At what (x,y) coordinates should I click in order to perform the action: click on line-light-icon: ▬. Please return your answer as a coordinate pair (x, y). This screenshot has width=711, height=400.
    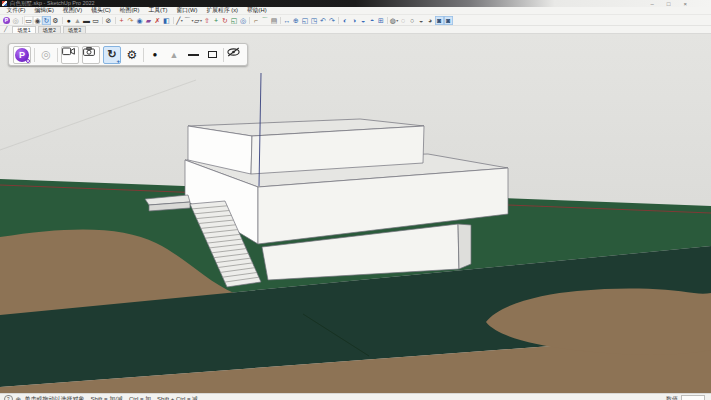
    Looking at the image, I should click on (86, 20).